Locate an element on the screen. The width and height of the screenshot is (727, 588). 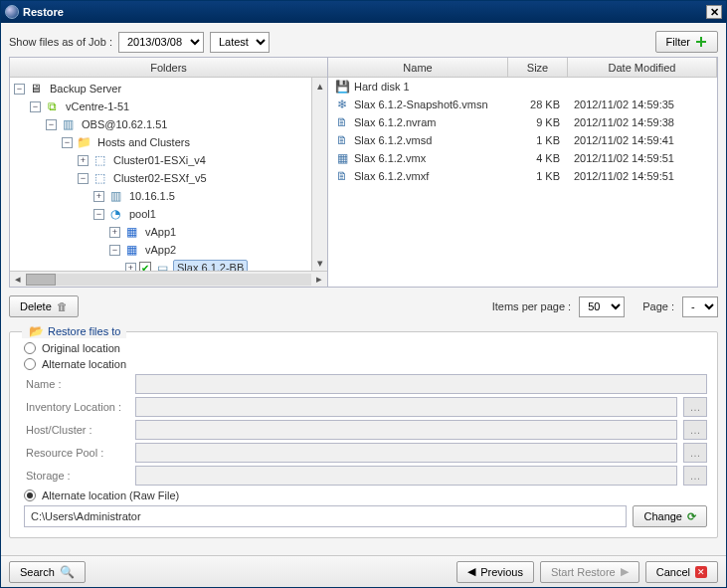
row-pool: Resource Pool : … is located at coordinates (364, 453).